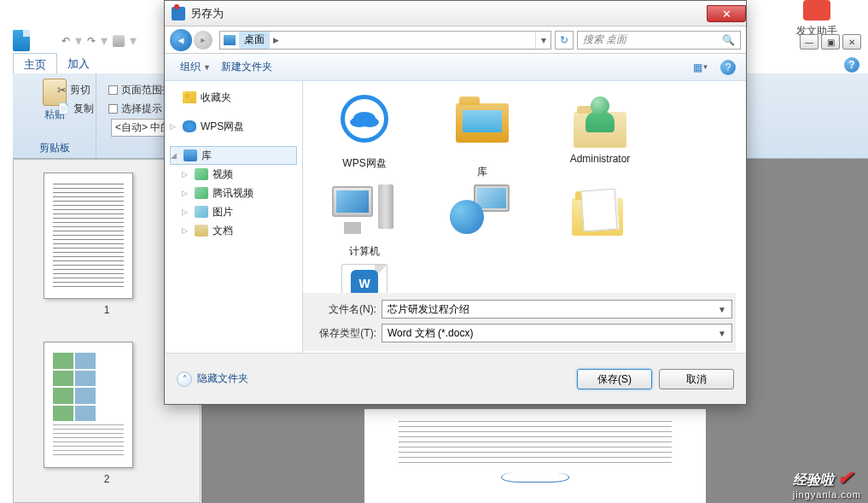 The height and width of the screenshot is (503, 868). Describe the element at coordinates (726, 14) in the screenshot. I see `dialog-close-button: ✕` at that location.